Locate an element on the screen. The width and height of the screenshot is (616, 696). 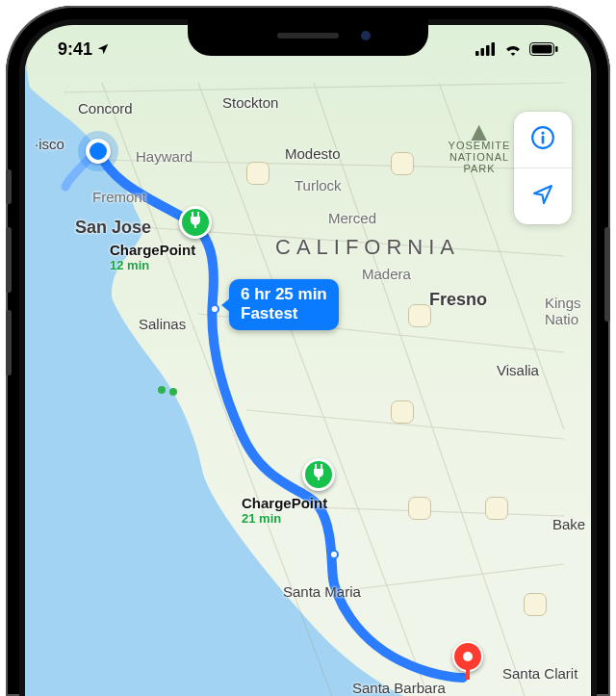
charging-stop-2-name: ChargePoint is located at coordinates (285, 503).